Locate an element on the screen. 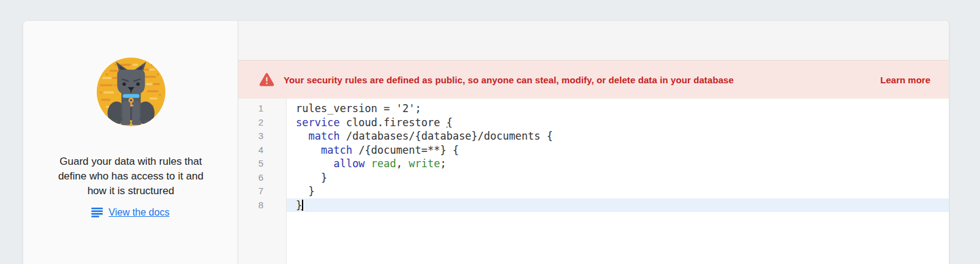 The width and height of the screenshot is (980, 264). line-number: 4 is located at coordinates (262, 151).